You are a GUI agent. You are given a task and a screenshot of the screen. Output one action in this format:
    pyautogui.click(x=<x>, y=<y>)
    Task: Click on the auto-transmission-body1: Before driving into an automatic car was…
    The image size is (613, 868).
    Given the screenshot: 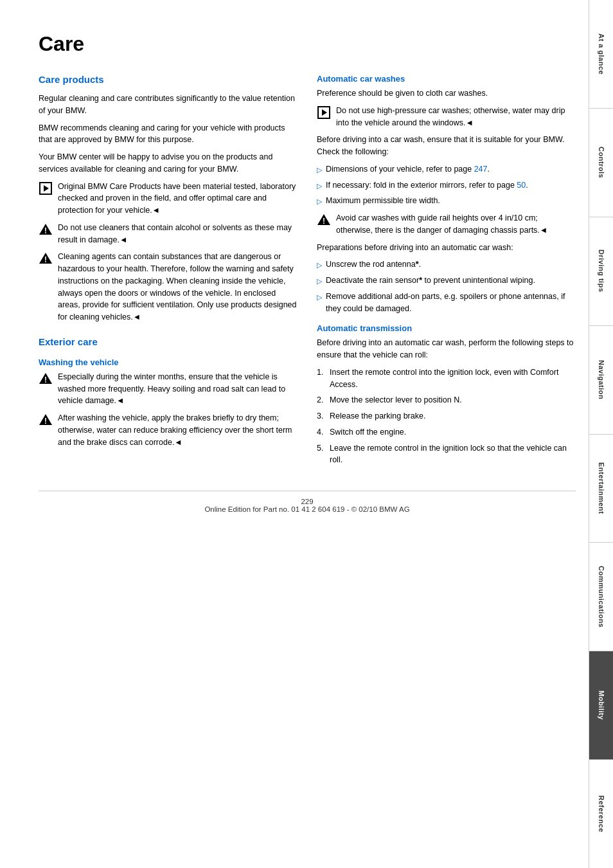 What is the action you would take?
    pyautogui.click(x=446, y=349)
    